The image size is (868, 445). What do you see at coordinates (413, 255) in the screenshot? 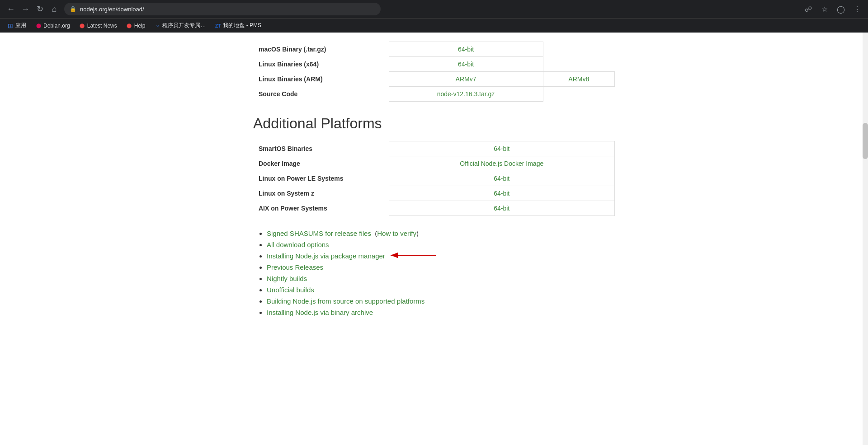
I see `arrow-annotation` at bounding box center [413, 255].